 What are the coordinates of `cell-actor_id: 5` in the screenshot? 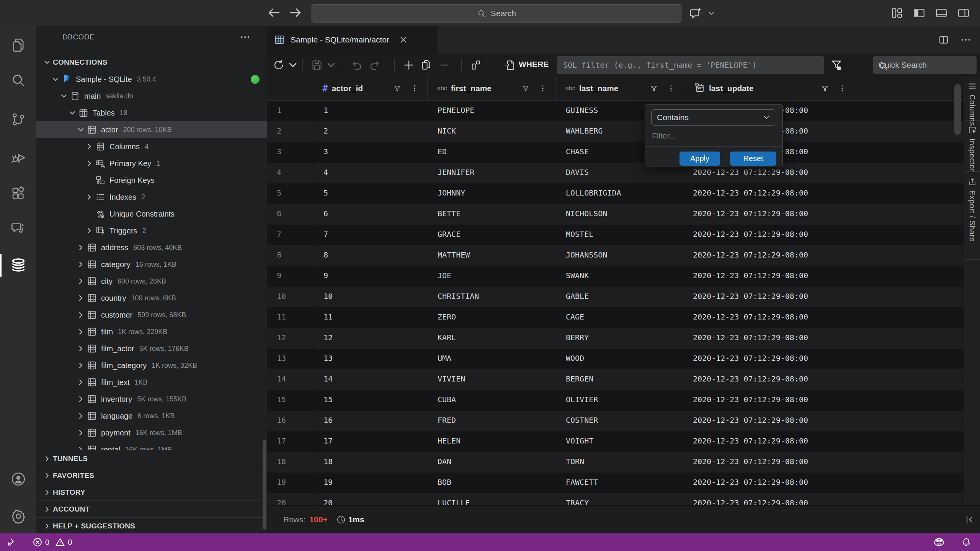 It's located at (326, 193).